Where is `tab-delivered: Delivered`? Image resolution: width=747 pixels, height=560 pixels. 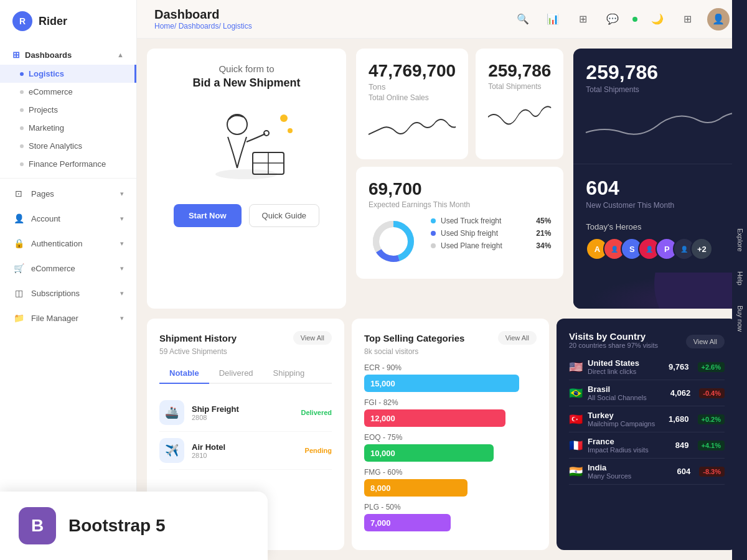 tab-delivered: Delivered is located at coordinates (237, 373).